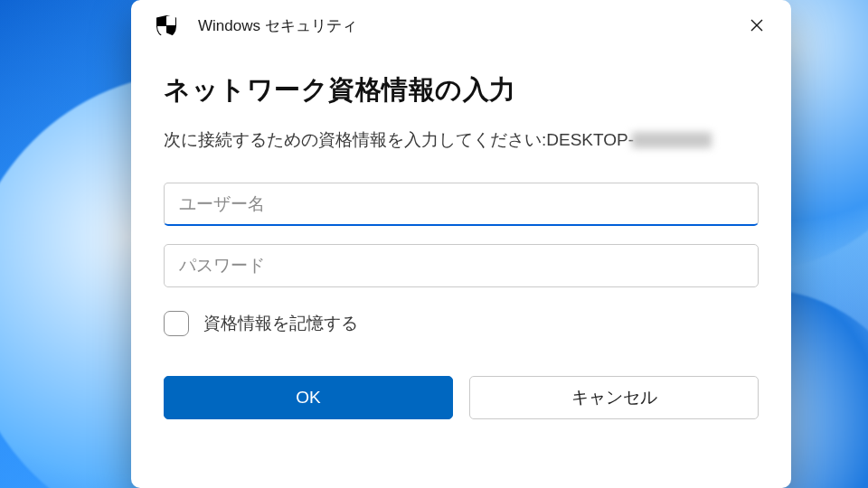  I want to click on dialog-heading: ネットワーク資格情報の入力, so click(461, 90).